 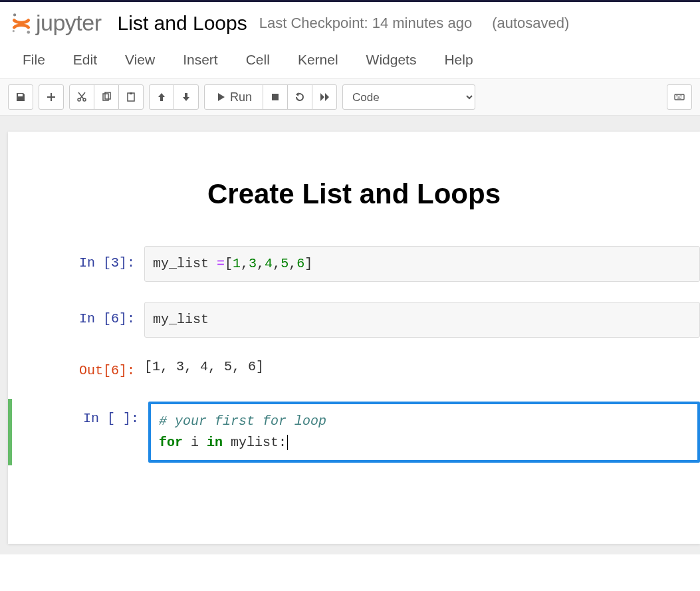 What do you see at coordinates (186, 97) in the screenshot?
I see `arrow-down-icon` at bounding box center [186, 97].